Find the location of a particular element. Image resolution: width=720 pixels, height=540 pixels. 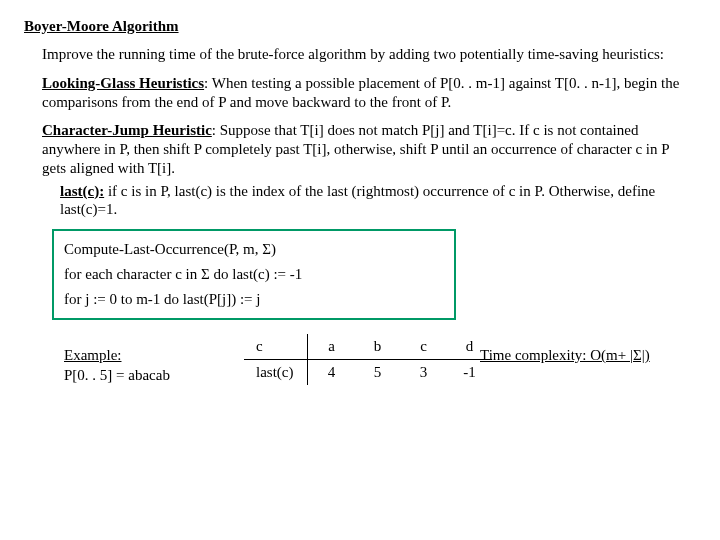

looking-glass-heuristic: Looking-Glass Heuristics: When testing a… is located at coordinates (369, 93).